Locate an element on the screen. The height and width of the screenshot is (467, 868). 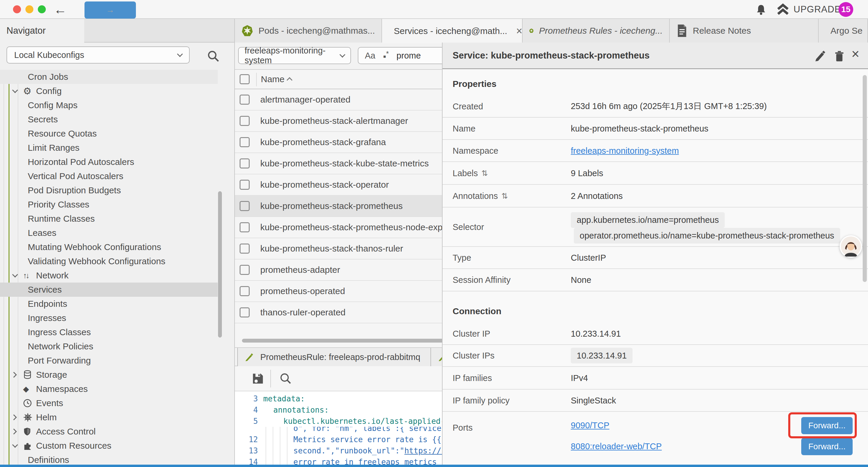
sidebar-item-vertical-pod-autoscalers: Vertical Pod Autoscalers is located at coordinates (109, 176).